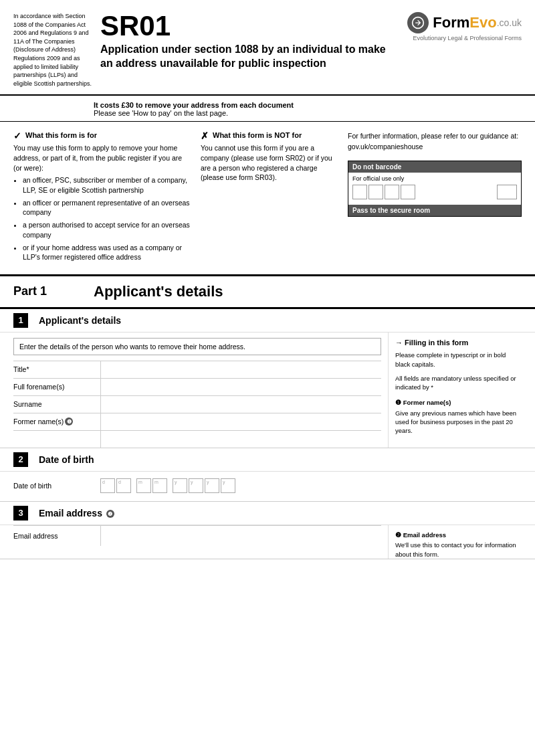 The width and height of the screenshot is (535, 756). What do you see at coordinates (418, 23) in the screenshot?
I see `logo-svg-icon` at bounding box center [418, 23].